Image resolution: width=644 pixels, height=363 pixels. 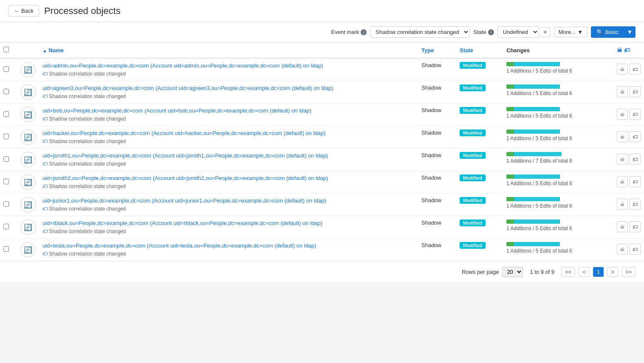 What do you see at coordinates (512, 272) in the screenshot?
I see `rows-per-page-select: 20` at bounding box center [512, 272].